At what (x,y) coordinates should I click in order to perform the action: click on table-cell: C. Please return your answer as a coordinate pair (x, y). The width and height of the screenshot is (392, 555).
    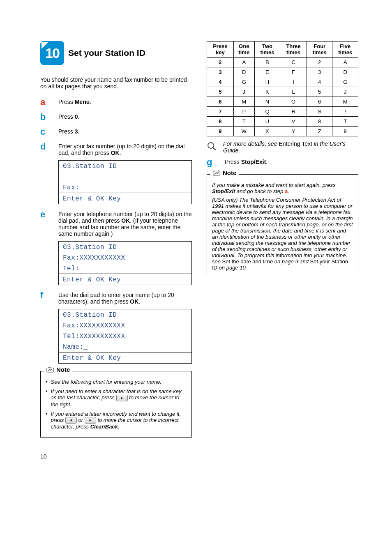
    Looking at the image, I should click on (293, 62).